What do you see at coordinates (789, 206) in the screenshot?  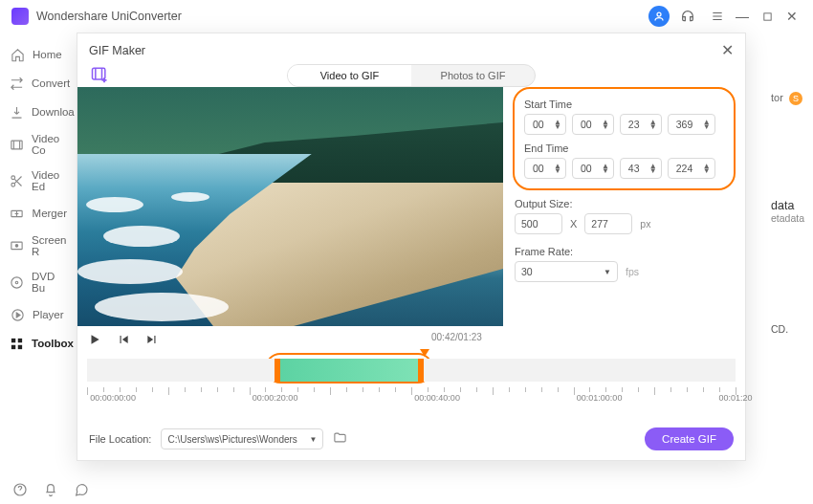 I see `partial-heading: data` at bounding box center [789, 206].